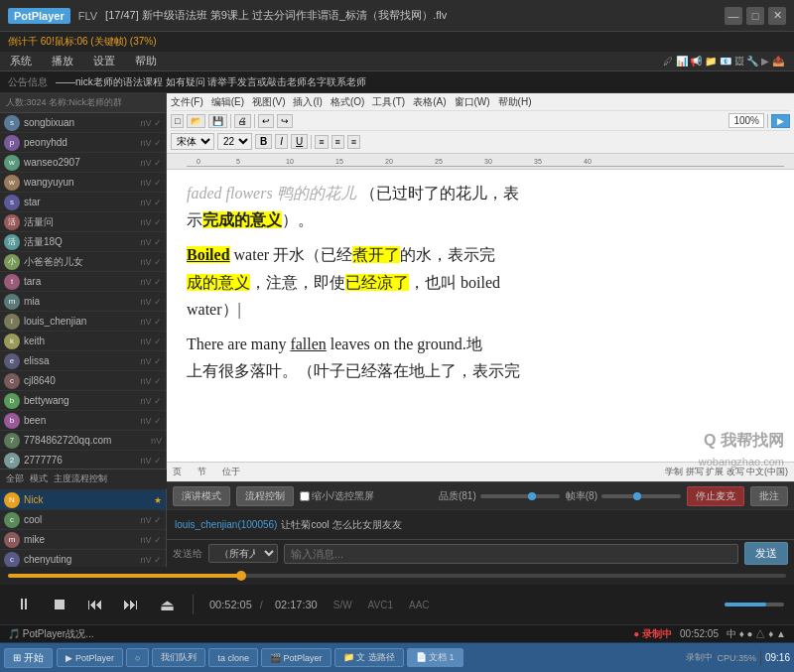 Image resolution: width=794 pixels, height=672 pixels. What do you see at coordinates (83, 441) in the screenshot?
I see `sidebar-user-qq: 7 7784862720qq.com nV` at bounding box center [83, 441].